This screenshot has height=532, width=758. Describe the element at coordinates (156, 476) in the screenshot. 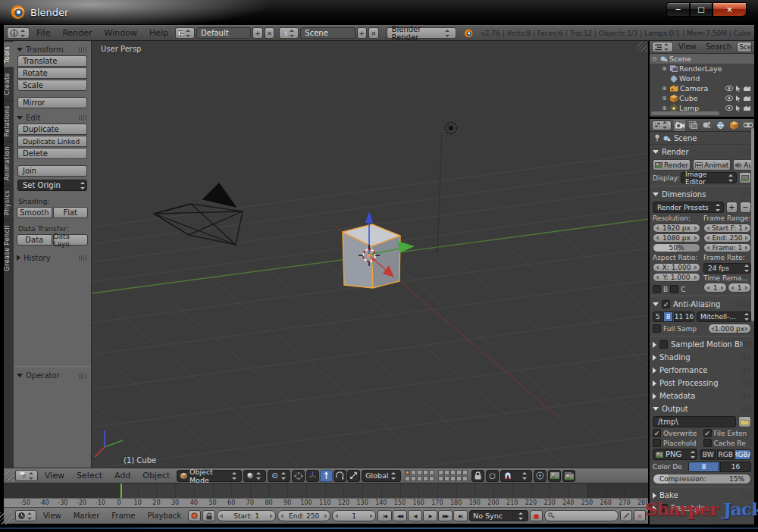

I see `menu-object: Object` at that location.